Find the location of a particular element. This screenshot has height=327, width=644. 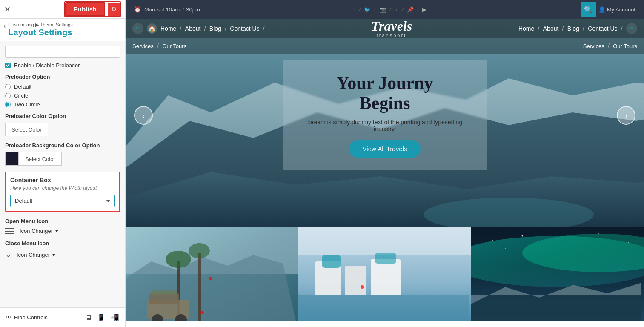

preloader-color-button: Select Color is located at coordinates (26, 129).